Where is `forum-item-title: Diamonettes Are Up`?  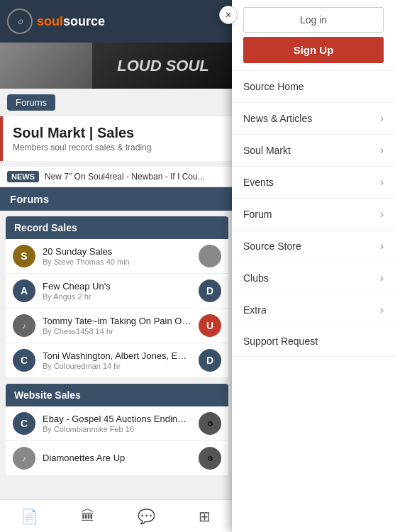 forum-item-title: Diamonettes Are Up is located at coordinates (117, 458).